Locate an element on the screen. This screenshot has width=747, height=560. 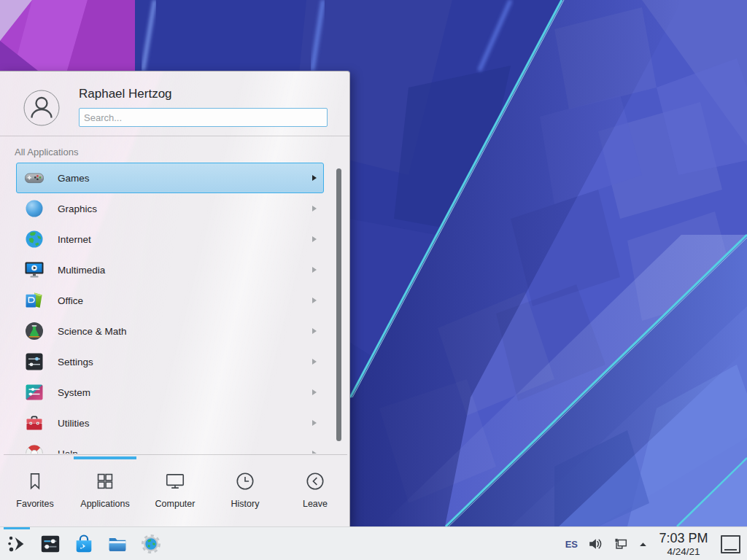
system-tray: ES 7:03 PM 4/24/21 is located at coordinates (657, 544).